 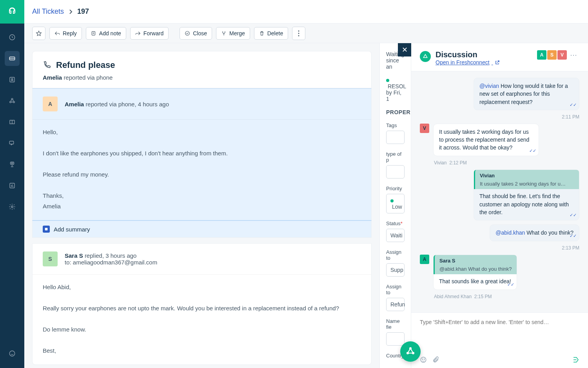 What do you see at coordinates (436, 360) in the screenshot?
I see `attachment-icon` at bounding box center [436, 360].